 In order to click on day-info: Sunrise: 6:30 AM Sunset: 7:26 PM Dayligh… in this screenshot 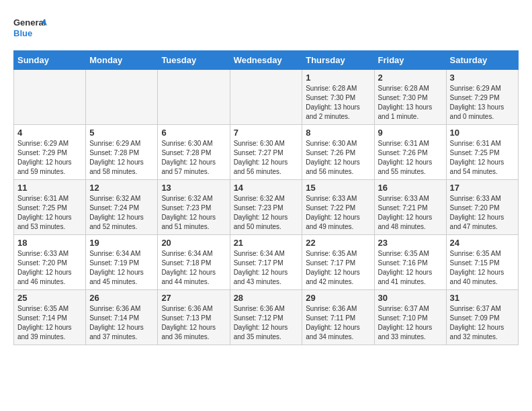, I will do `click(338, 158)`.